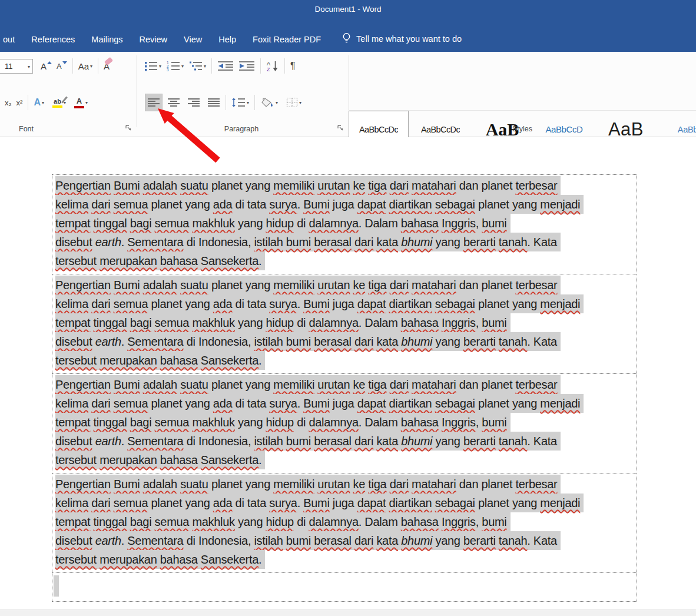  I want to click on tab-review: Review, so click(154, 39).